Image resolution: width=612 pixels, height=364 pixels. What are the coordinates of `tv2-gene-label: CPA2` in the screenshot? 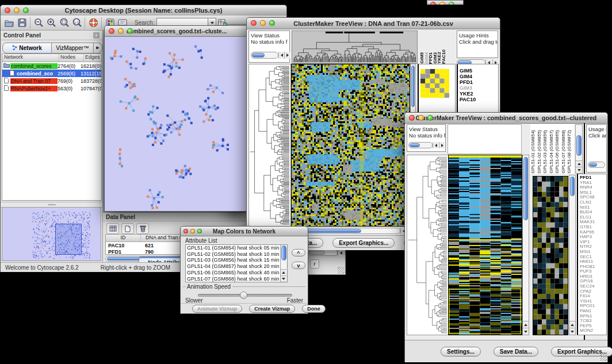 It's located at (593, 292).